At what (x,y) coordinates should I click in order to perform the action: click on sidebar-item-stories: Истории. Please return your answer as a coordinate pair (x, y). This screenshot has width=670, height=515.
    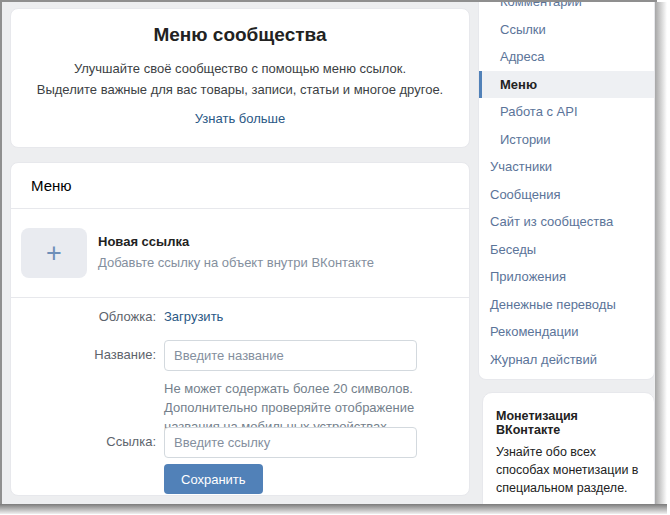
    Looking at the image, I should click on (566, 140).